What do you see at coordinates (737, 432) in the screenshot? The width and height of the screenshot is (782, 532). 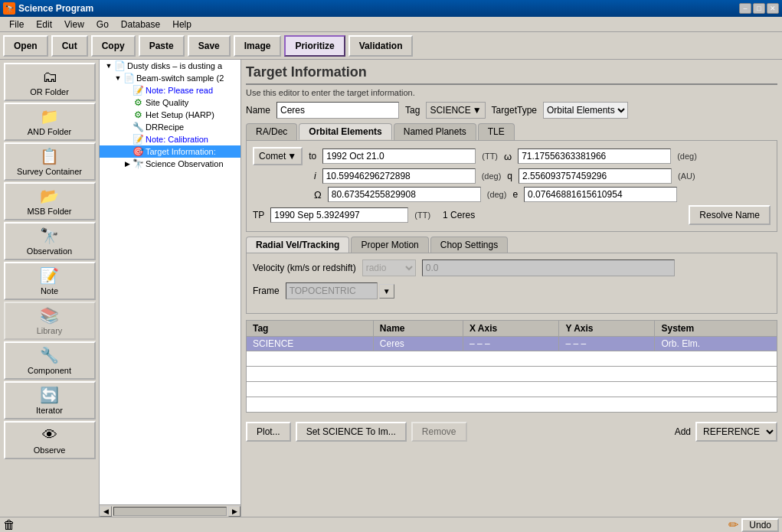 I see `add-select: REFERENCE SCIENCE GUIDE` at bounding box center [737, 432].